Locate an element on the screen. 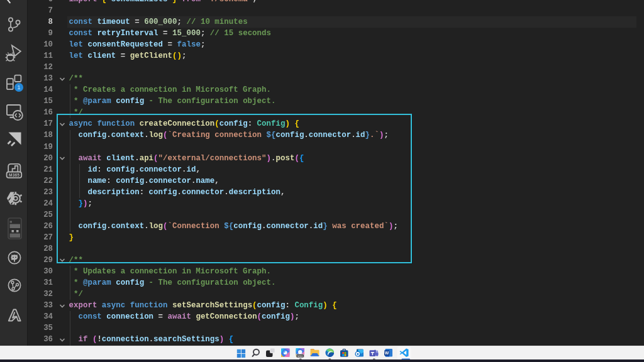 This screenshot has width=644, height=362. svg-text: W is located at coordinates (387, 353).